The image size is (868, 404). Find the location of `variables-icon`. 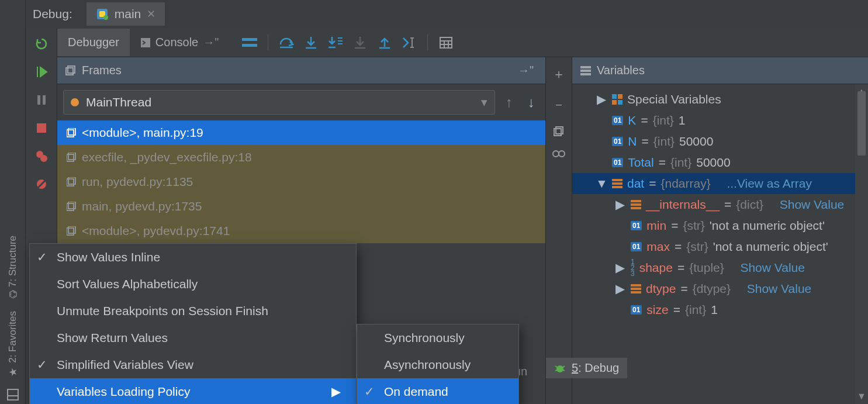

variables-icon is located at coordinates (586, 71).